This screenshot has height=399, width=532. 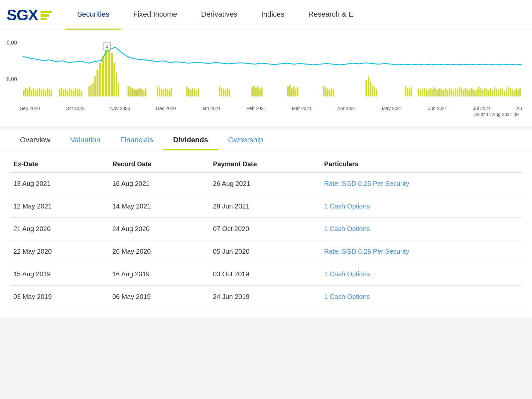 What do you see at coordinates (160, 297) in the screenshot?
I see `cell-record-date: 06 May 2019` at bounding box center [160, 297].